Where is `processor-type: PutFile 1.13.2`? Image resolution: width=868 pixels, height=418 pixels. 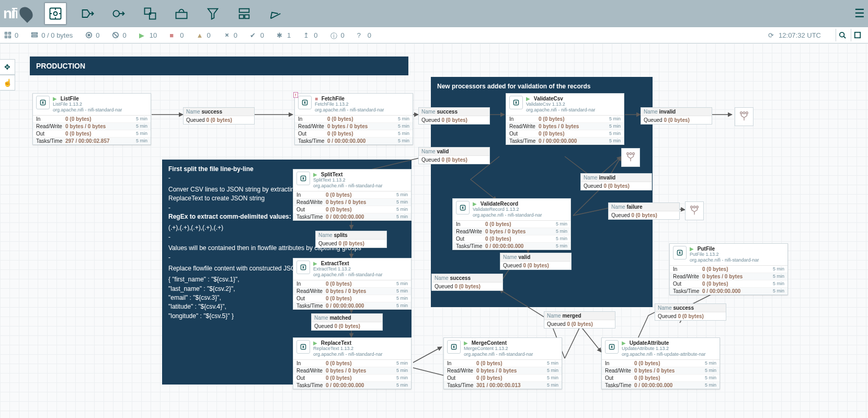 processor-type: PutFile 1.13.2 is located at coordinates (737, 254).